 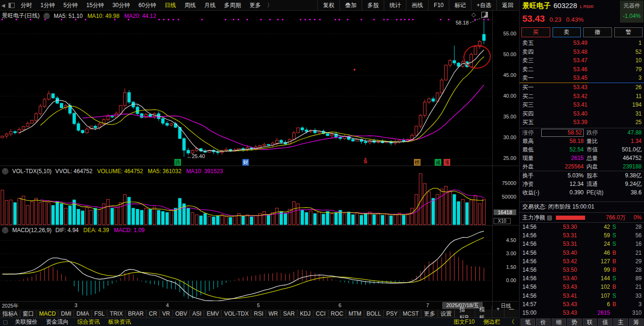 What do you see at coordinates (83, 314) in the screenshot?
I see `indicator-DMA: DMA` at bounding box center [83, 314].